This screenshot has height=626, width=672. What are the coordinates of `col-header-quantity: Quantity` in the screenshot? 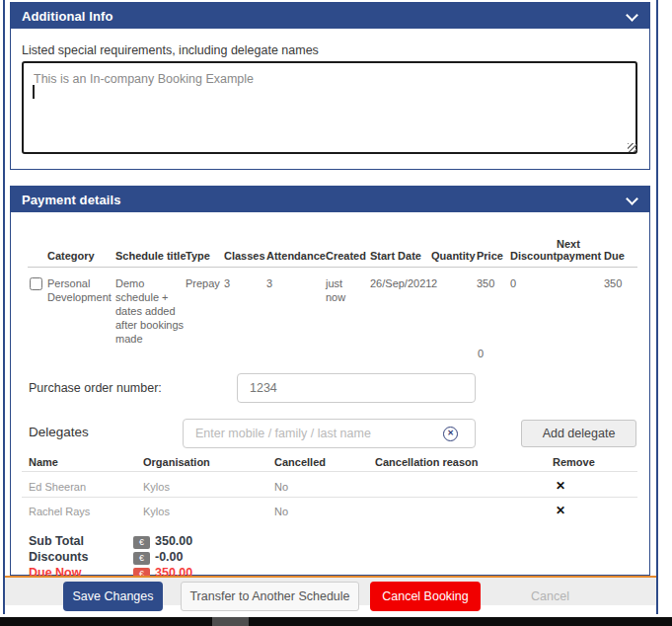 It's located at (454, 256).